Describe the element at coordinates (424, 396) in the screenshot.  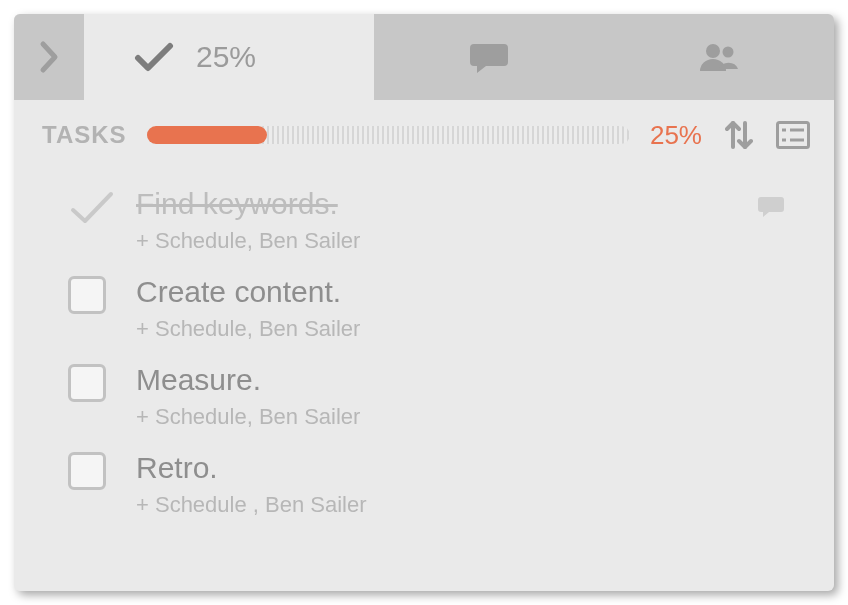
I see `task-row: Measure.+ Schedule, Ben Sailer` at that location.